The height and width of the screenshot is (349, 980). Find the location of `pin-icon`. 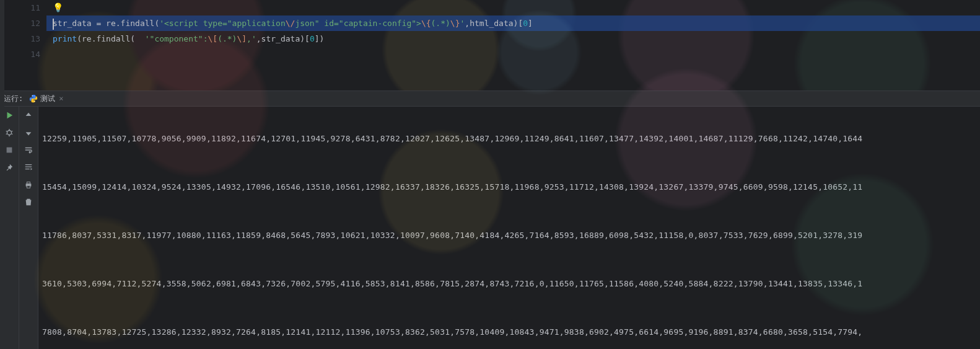

pin-icon is located at coordinates (9, 167).